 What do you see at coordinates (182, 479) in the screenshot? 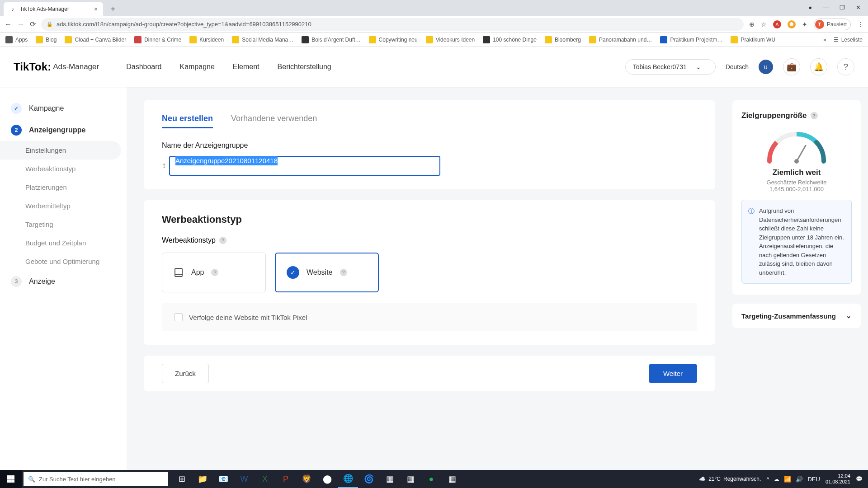
I see `taskview-icon: ⊞` at bounding box center [182, 479].